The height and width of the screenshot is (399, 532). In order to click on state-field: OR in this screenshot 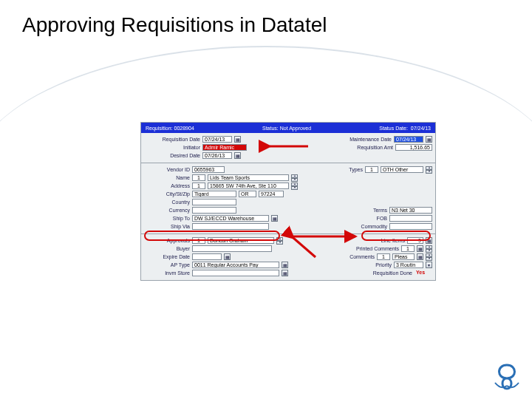, I will do `click(248, 194)`.